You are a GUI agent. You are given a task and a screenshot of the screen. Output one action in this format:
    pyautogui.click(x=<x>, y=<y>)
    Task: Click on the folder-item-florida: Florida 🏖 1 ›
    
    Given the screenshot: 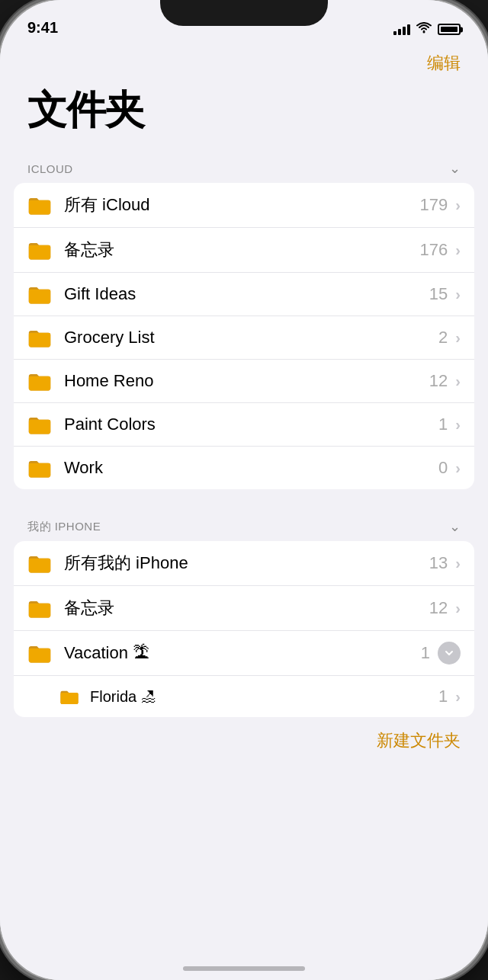 What is the action you would take?
    pyautogui.click(x=244, y=697)
    